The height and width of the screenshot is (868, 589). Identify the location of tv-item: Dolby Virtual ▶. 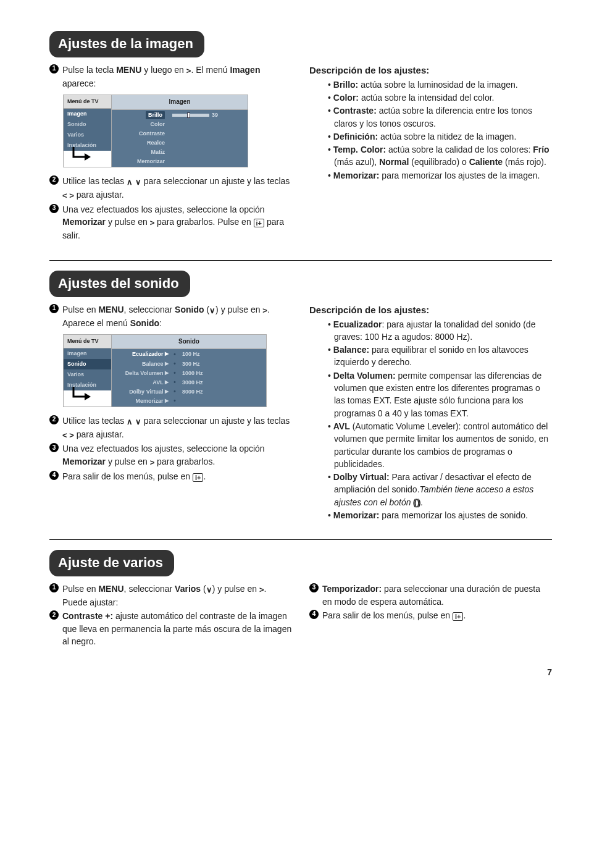
(141, 392).